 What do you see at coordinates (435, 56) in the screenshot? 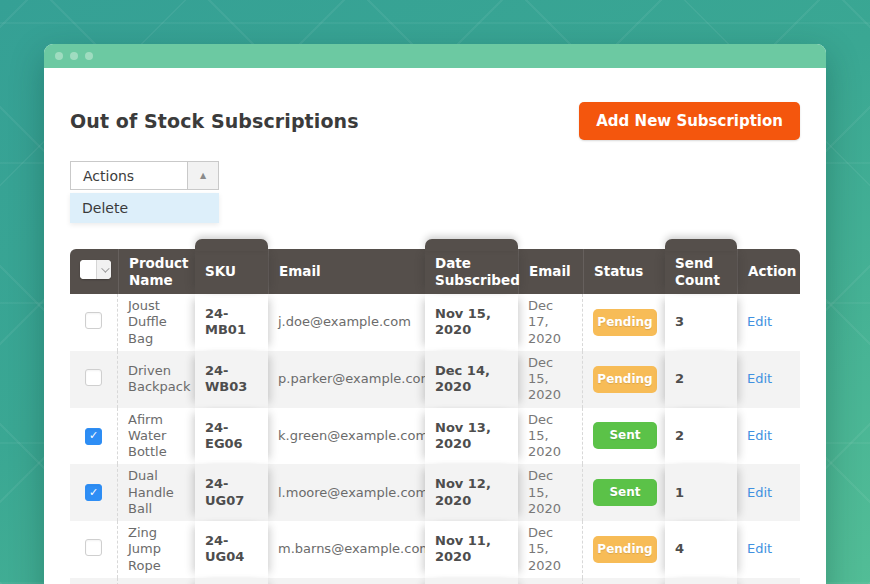
I see `window-titlebar` at bounding box center [435, 56].